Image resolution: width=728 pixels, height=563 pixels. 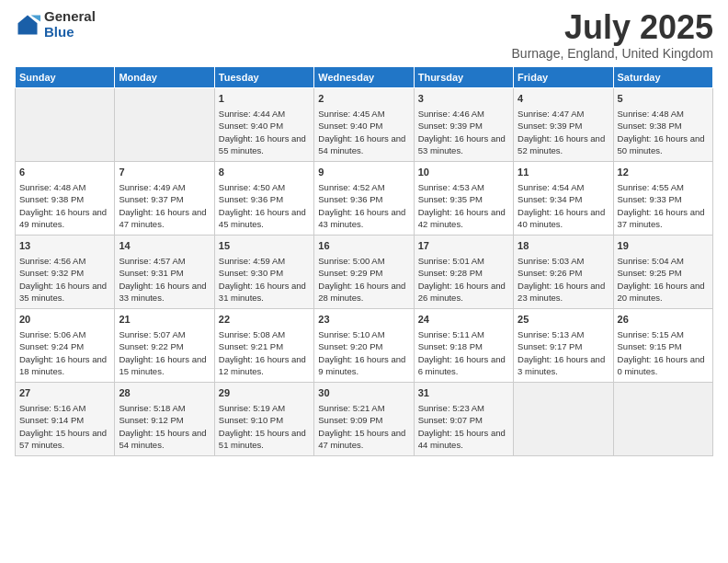 What do you see at coordinates (64, 173) in the screenshot?
I see `day-number: 6` at bounding box center [64, 173].